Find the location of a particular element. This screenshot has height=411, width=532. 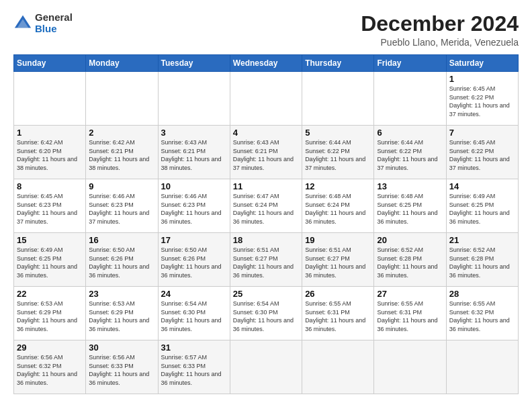

day-number: 13 is located at coordinates (410, 187).